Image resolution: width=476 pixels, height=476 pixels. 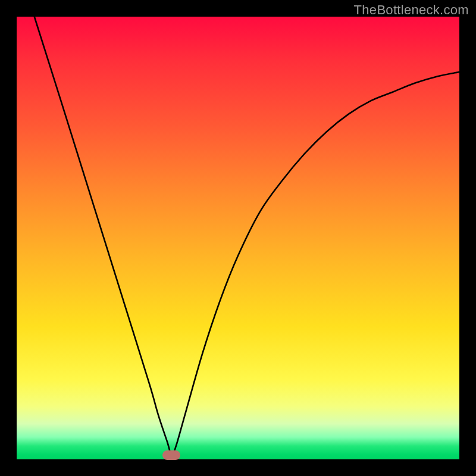 What do you see at coordinates (171, 455) in the screenshot?
I see `minimum-marker` at bounding box center [171, 455].